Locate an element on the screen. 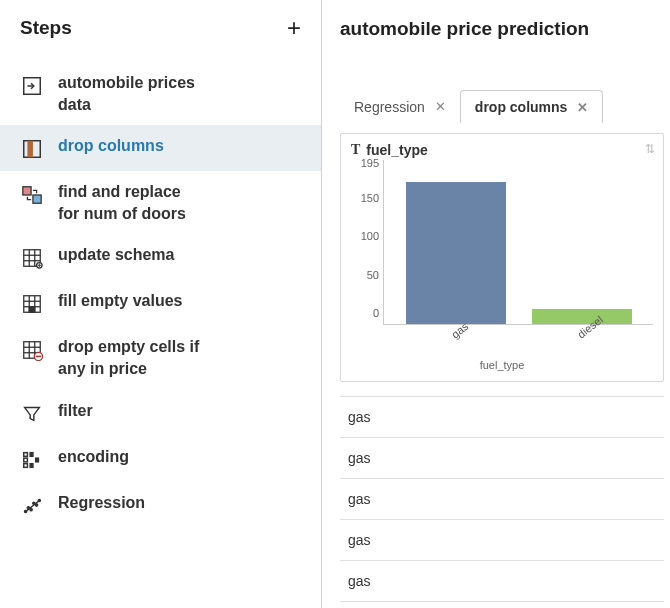 The image size is (670, 608). find-replace-icon is located at coordinates (32, 195).